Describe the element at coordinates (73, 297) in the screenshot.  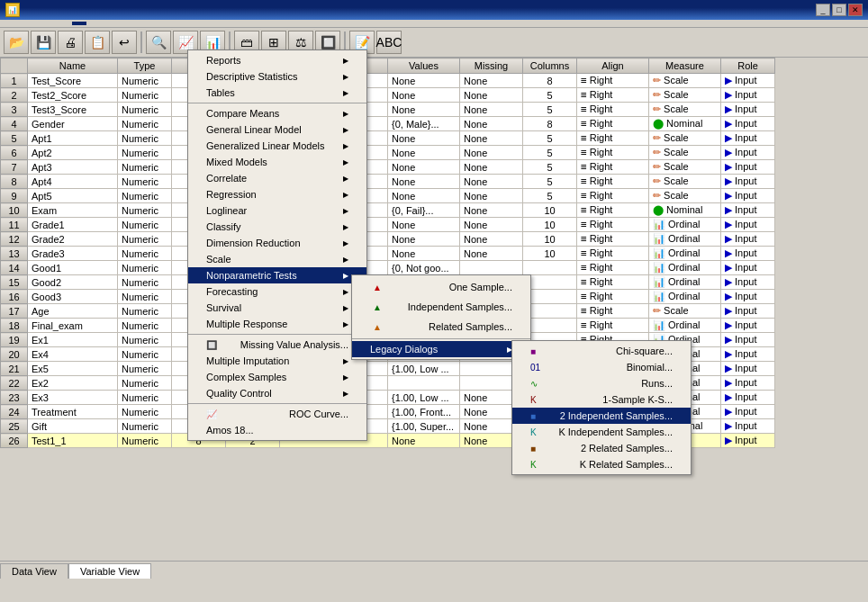
I see `var-name: Good3` at that location.